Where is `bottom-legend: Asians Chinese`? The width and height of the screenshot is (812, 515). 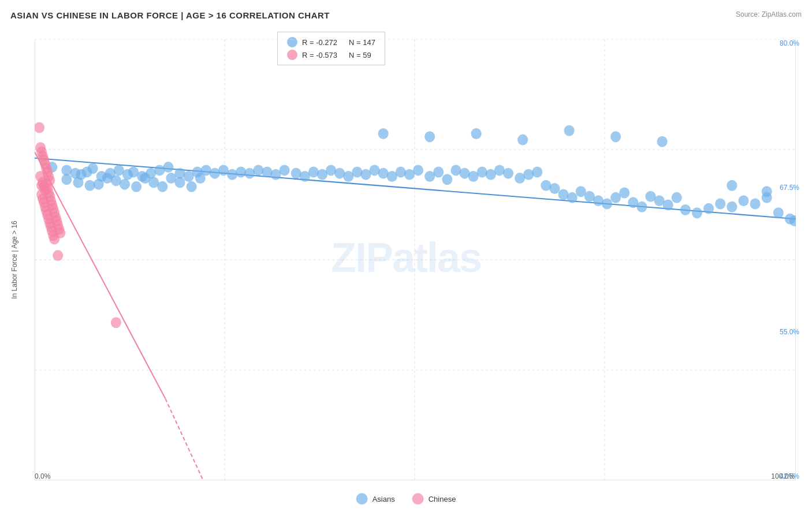
bottom-legend: Asians Chinese is located at coordinates (407, 499).